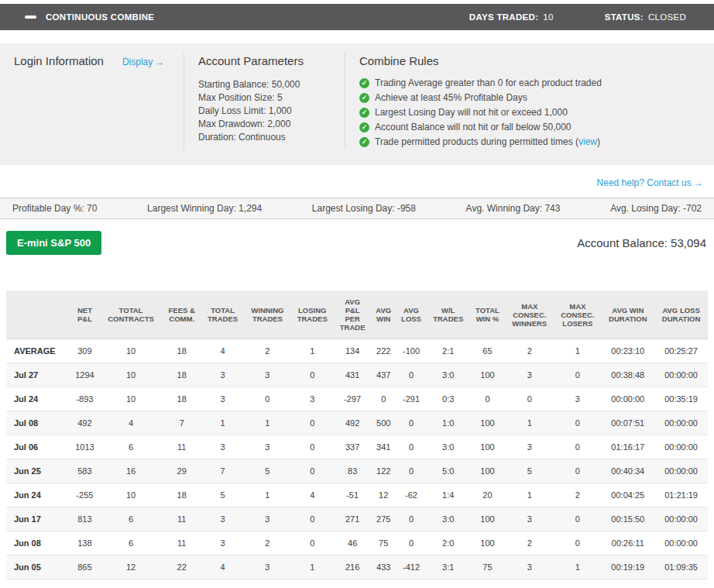 This screenshot has height=588, width=714. I want to click on table-row: AVERAGE3091018421134222-1002:1652100:23:…, so click(357, 352).